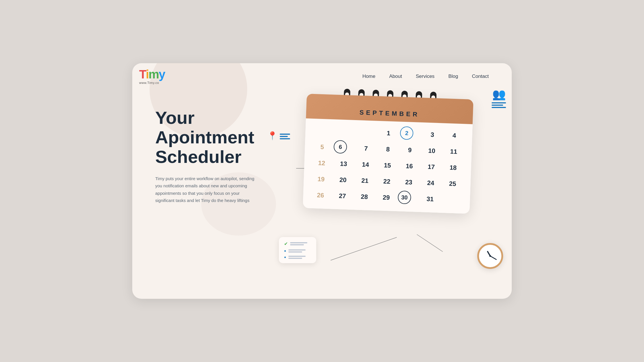 The image size is (644, 362). What do you see at coordinates (273, 136) in the screenshot?
I see `location-icon: 📍` at bounding box center [273, 136].